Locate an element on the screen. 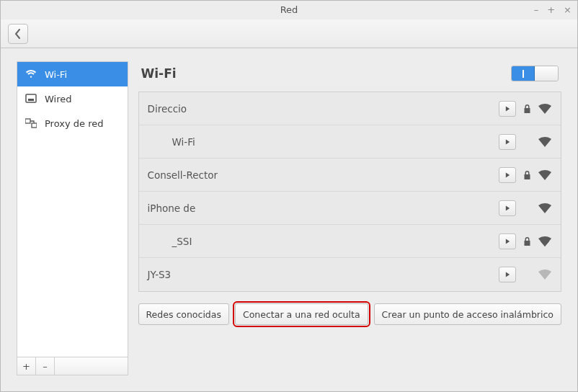 This screenshot has height=392, width=578. sidebar-item-label: Wi-Fi is located at coordinates (56, 75).